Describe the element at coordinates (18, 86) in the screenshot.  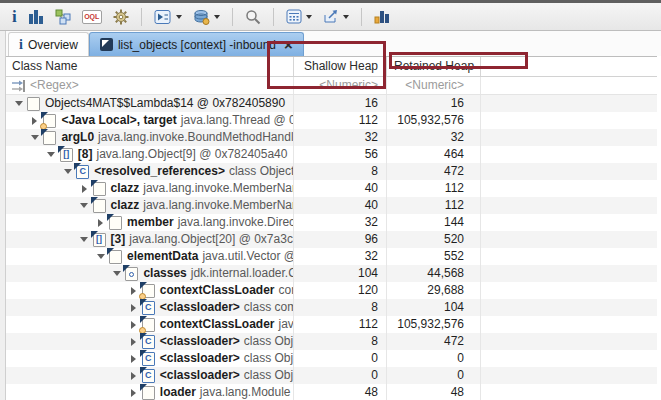
I see `filter-icon` at that location.